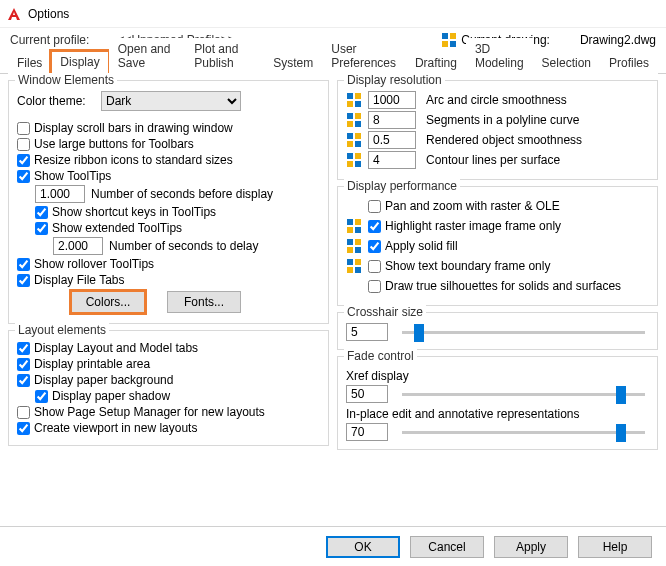 The height and width of the screenshot is (566, 666). Describe the element at coordinates (447, 547) in the screenshot. I see `cancel-button: Cancel` at that location.